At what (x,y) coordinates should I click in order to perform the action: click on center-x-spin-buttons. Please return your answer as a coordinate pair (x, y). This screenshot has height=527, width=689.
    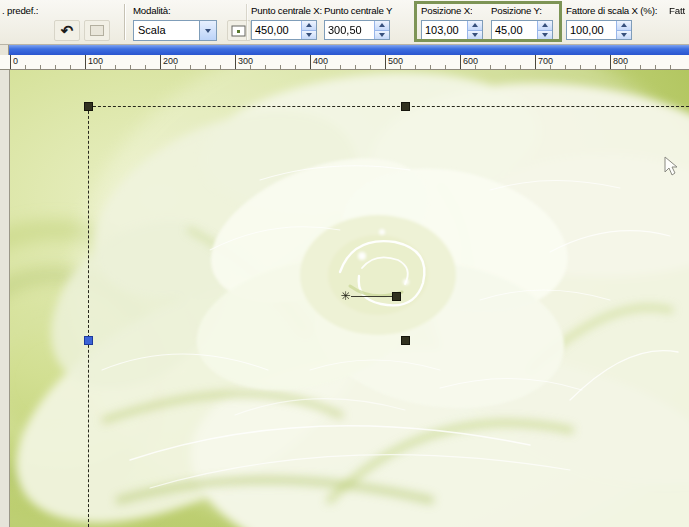
    Looking at the image, I should click on (308, 30).